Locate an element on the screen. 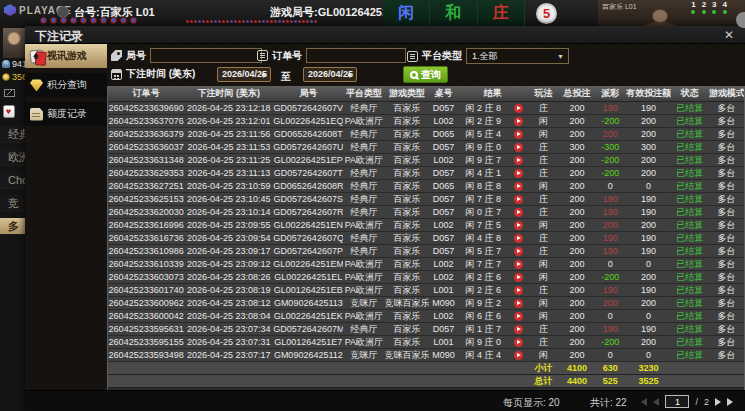  table-row: 2604252336293532026-04-25 23:11:13GD0572… is located at coordinates (426, 172).